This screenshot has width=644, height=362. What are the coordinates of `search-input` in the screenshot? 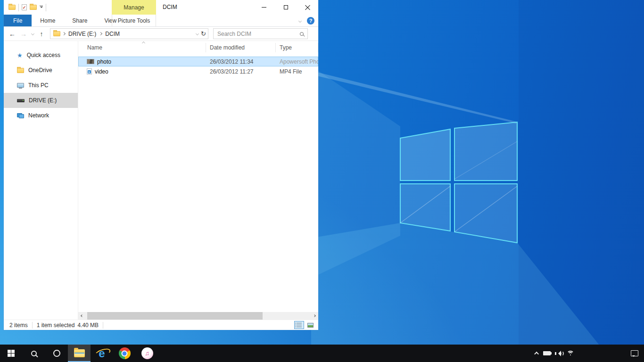 It's located at (258, 34).